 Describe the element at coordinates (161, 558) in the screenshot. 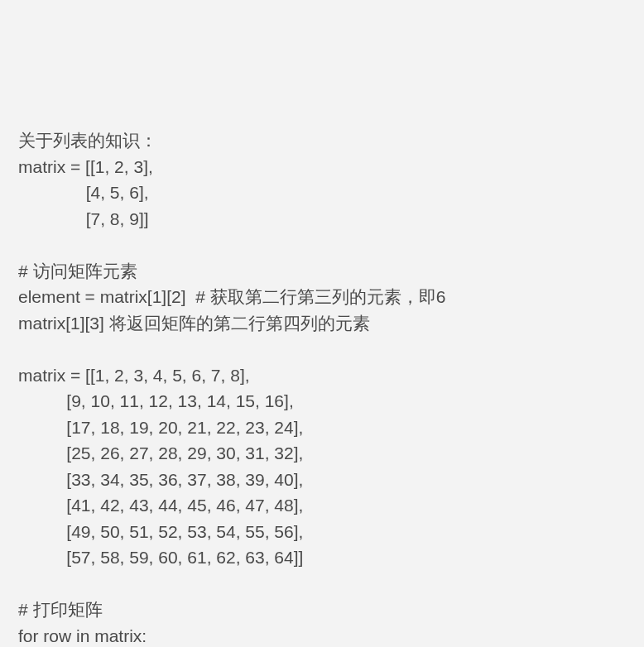

I see `text-line: [57, 58, 59, 60, 61, 62, 63, 64]]` at that location.